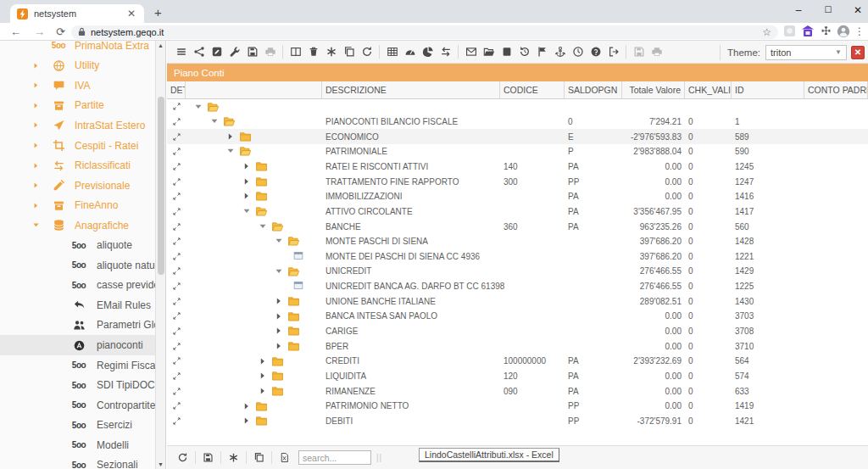 This screenshot has width=868, height=469. I want to click on column-header-descrizione: DESCRIZIONE, so click(411, 90).